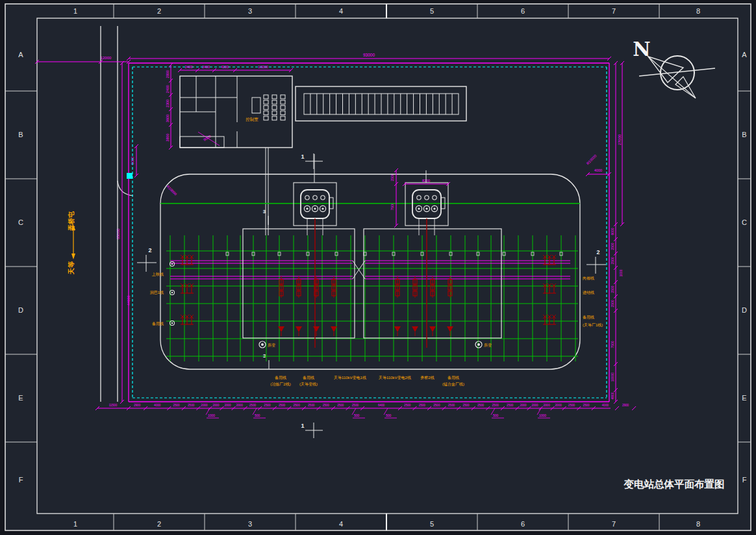 Image resolution: width=756 pixels, height=535 pixels. What do you see at coordinates (159, 524) in the screenshot?
I see `ruler-col-bottom: 2` at bounding box center [159, 524].